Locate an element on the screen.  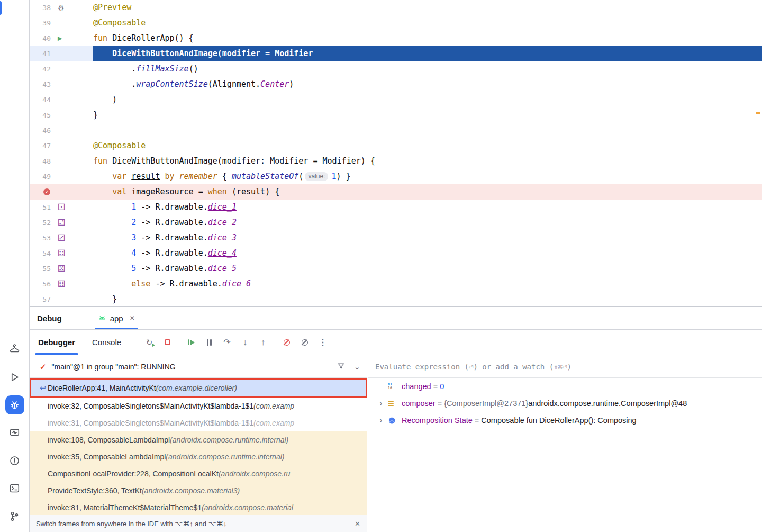
line-number: 57 is located at coordinates (40, 299).